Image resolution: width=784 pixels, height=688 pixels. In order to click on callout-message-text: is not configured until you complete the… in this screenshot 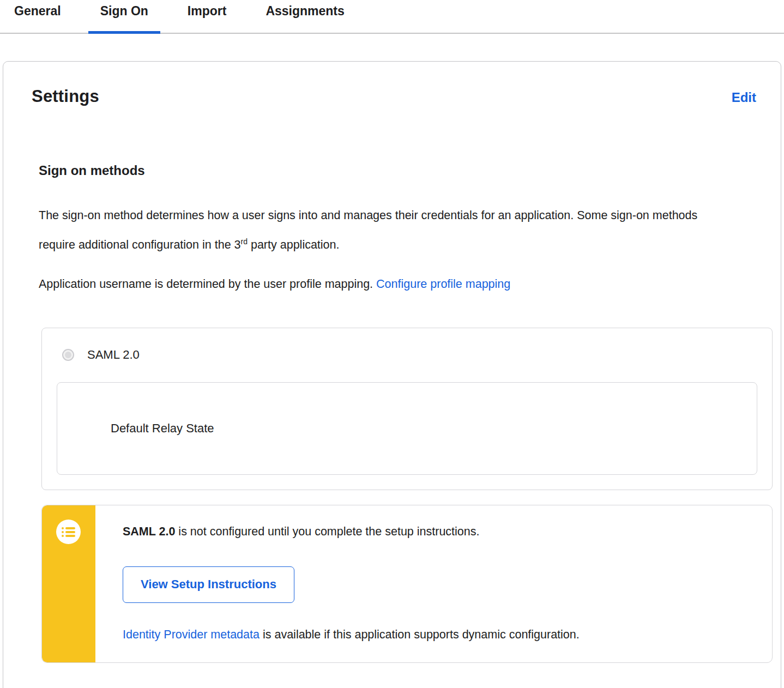, I will do `click(327, 532)`.